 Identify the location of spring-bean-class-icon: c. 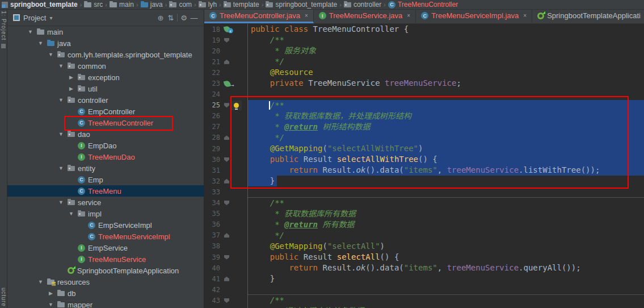
(227, 30).